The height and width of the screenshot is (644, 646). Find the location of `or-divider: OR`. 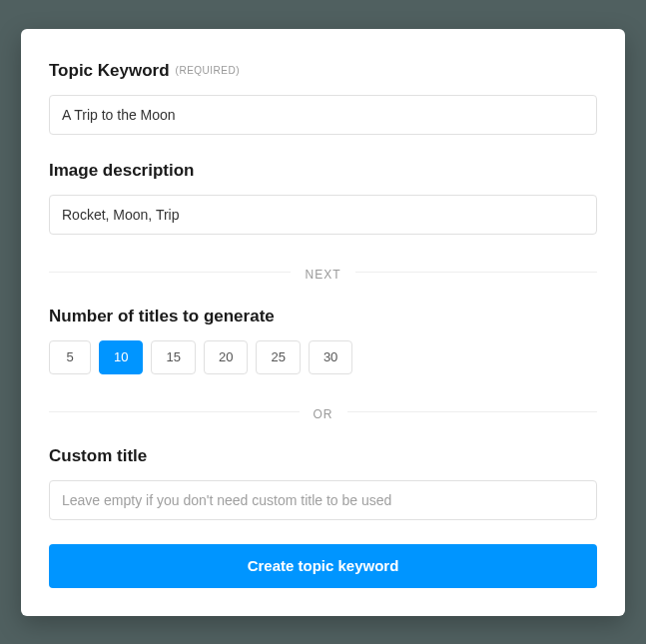

or-divider: OR is located at coordinates (323, 411).